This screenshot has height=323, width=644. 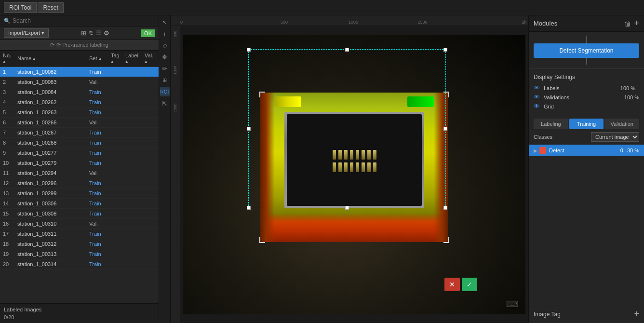 What do you see at coordinates (349, 21) in the screenshot?
I see `ruler-top: 0 500 1000 1500 2k` at bounding box center [349, 21].